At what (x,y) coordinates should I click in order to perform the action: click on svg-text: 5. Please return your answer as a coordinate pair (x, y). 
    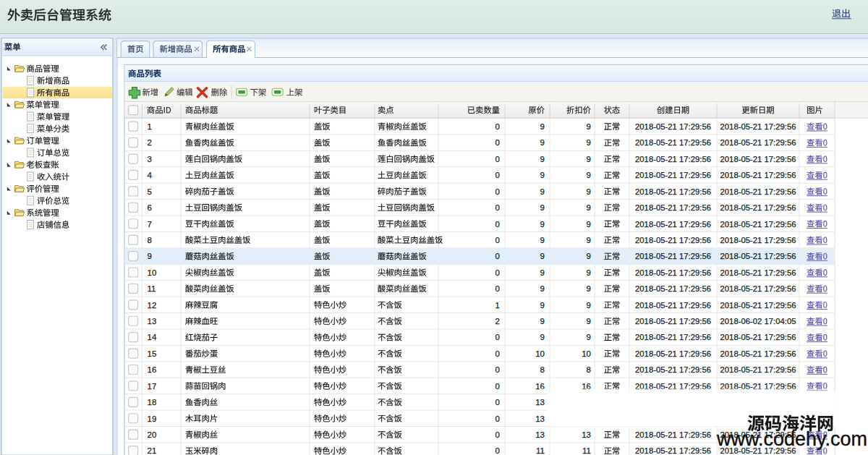
    Looking at the image, I should click on (150, 192).